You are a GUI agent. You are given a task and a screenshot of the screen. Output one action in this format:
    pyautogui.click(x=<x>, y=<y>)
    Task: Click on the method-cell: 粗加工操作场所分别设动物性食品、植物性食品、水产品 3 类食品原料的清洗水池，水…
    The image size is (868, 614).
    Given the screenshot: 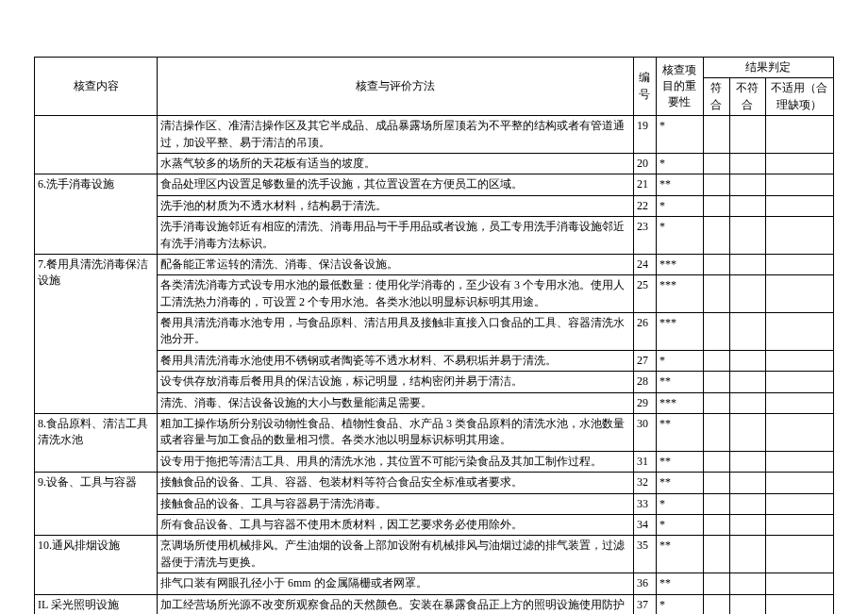 What is the action you would take?
    pyautogui.click(x=396, y=433)
    